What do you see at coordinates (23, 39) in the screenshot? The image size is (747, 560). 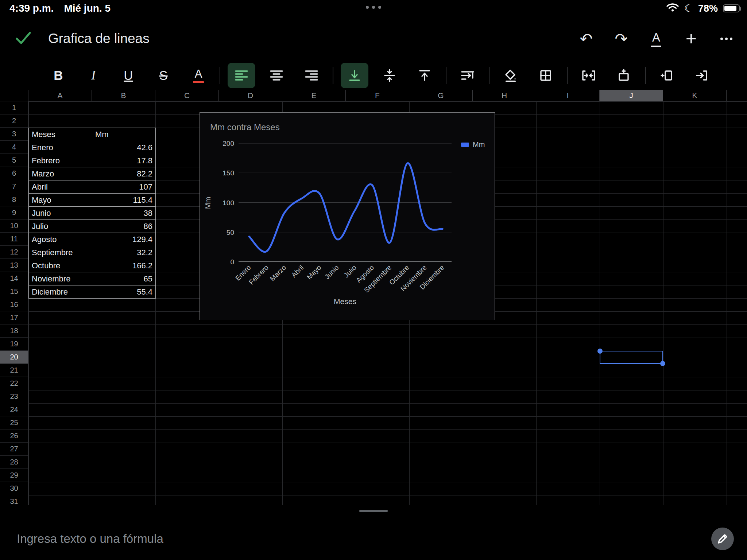 I see `done-check-icon` at bounding box center [23, 39].